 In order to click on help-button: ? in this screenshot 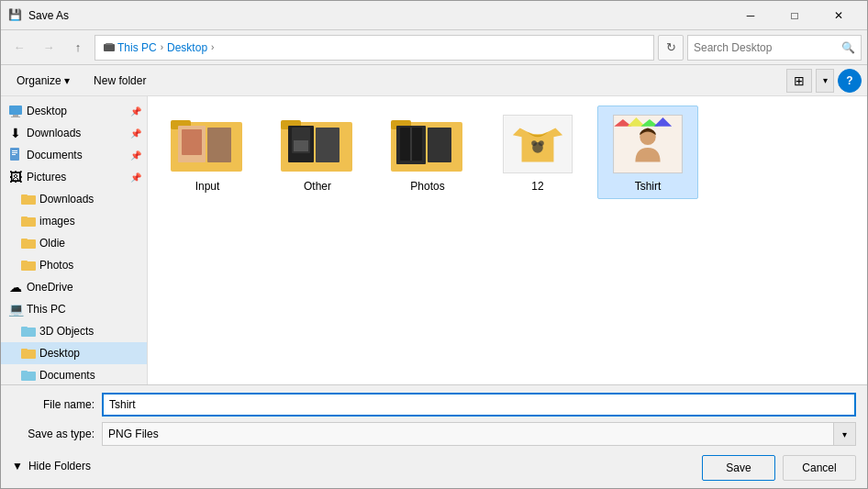, I will do `click(850, 81)`.